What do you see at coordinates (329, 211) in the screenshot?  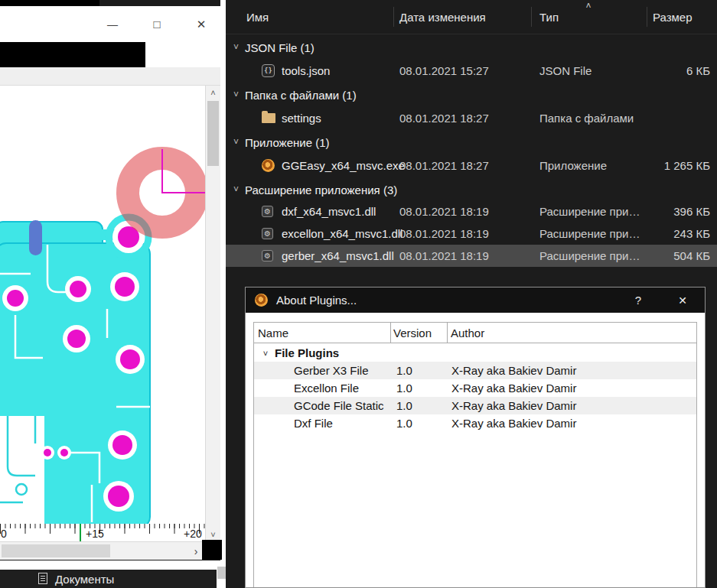 I see `file-name: dxf_x64_msvc1.dll` at bounding box center [329, 211].